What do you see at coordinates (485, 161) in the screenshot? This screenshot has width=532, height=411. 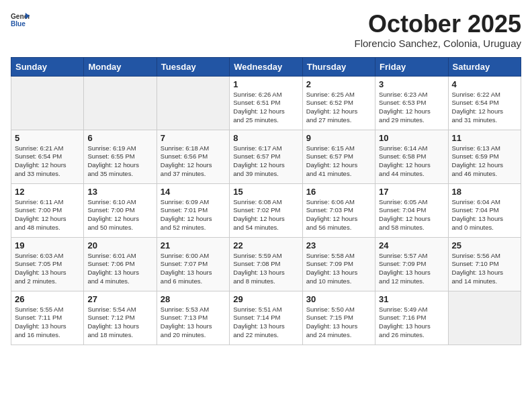 I see `day-info: Sunrise: 6:13 AM Sunset: 6:59 PM Dayligh…` at bounding box center [485, 161].